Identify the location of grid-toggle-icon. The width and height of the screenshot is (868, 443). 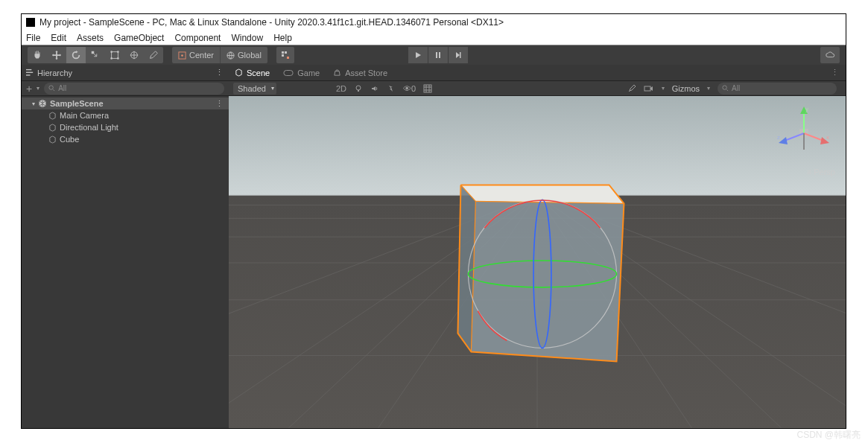
(428, 89).